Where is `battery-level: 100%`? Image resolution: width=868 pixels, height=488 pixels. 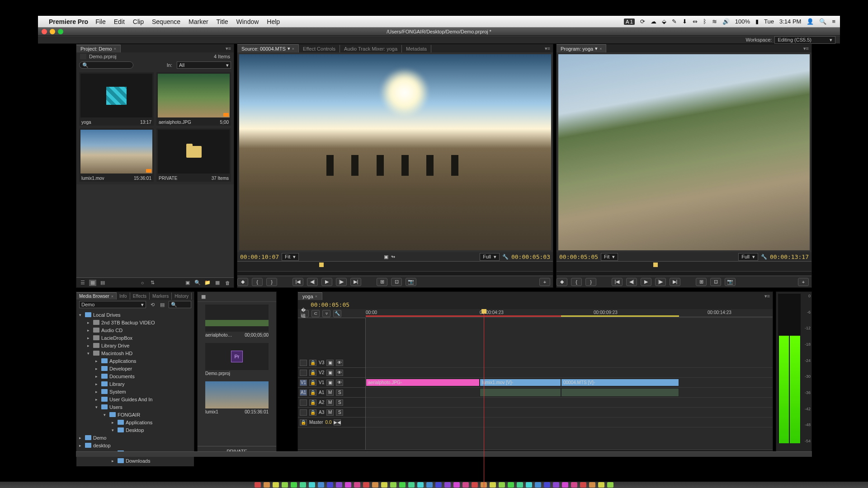 battery-level: 100% is located at coordinates (742, 22).